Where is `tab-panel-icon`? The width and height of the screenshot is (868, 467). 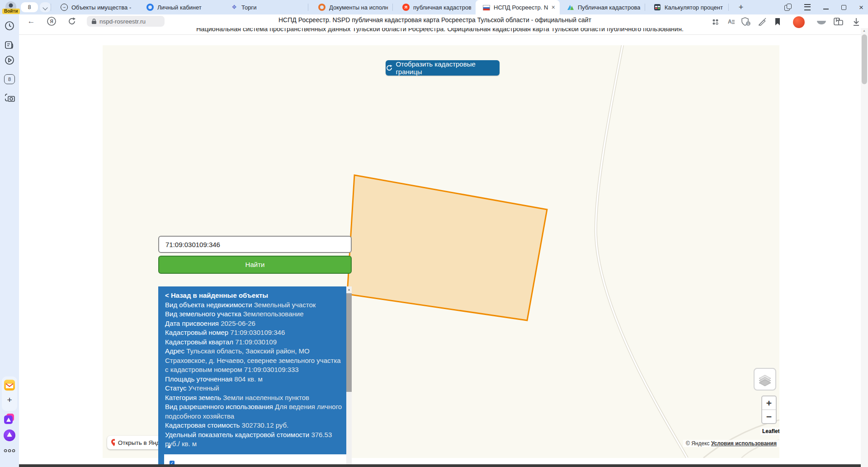
tab-panel-icon is located at coordinates (788, 7).